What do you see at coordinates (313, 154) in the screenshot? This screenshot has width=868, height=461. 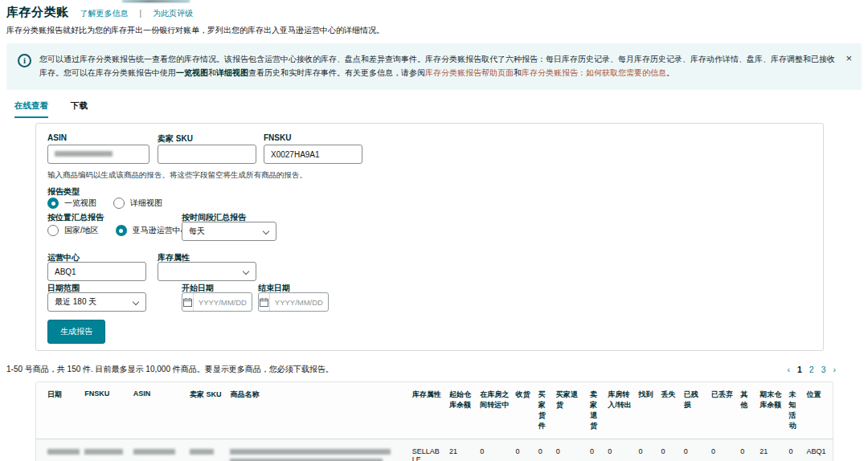 I see `fnsku-input` at bounding box center [313, 154].